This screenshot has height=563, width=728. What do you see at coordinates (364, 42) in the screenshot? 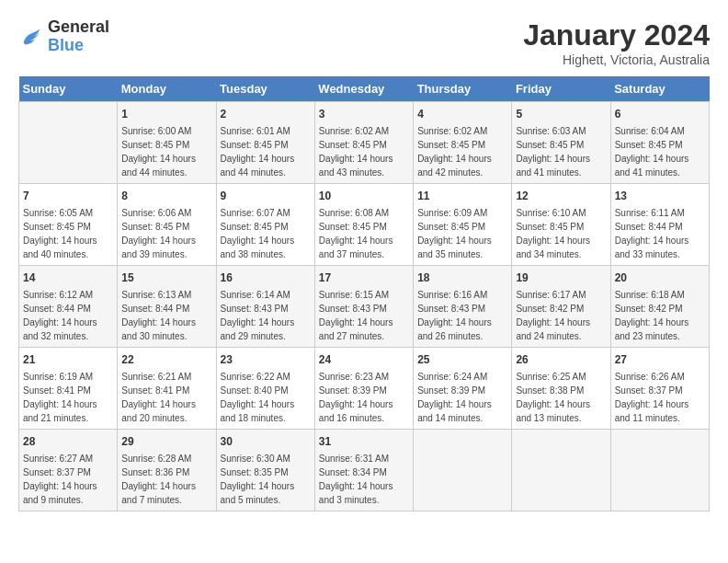
I see `page-header: General Blue January 2024 Highett, Victo…` at bounding box center [364, 42].